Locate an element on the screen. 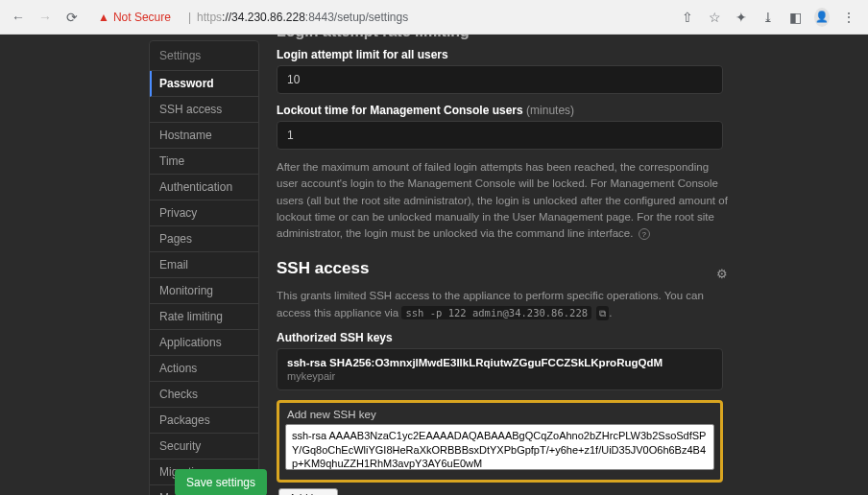  not-secure-text: Not Secure is located at coordinates (142, 17).